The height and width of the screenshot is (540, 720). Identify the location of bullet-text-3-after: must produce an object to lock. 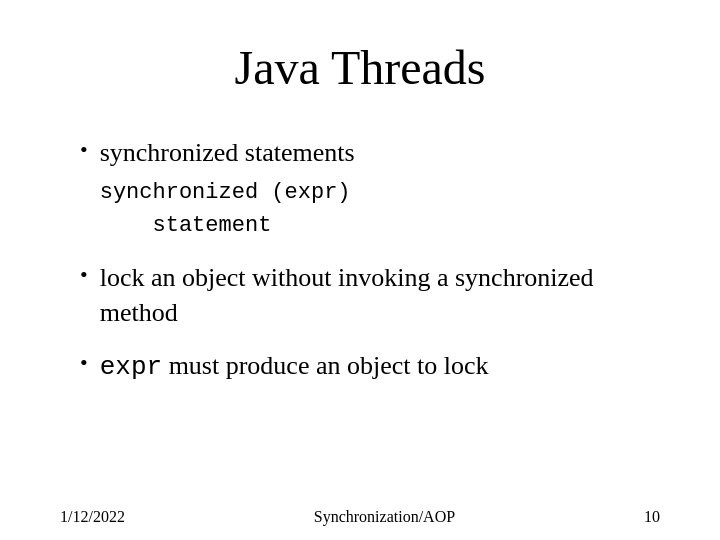
(325, 366).